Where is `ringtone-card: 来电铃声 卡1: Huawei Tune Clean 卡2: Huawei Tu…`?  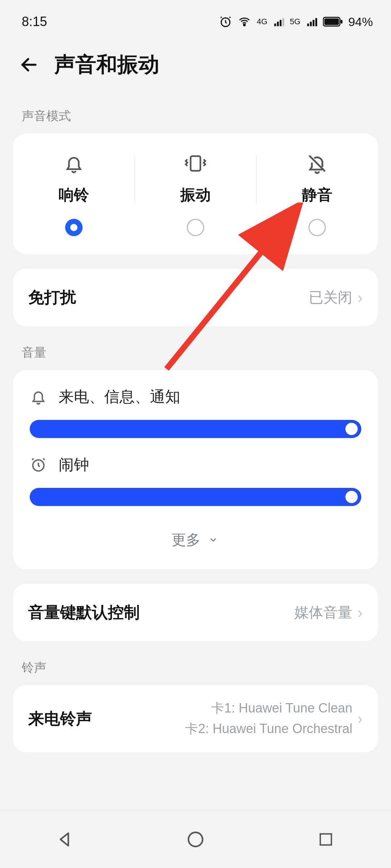 ringtone-card: 来电铃声 卡1: Huawei Tune Clean 卡2: Huawei Tu… is located at coordinates (196, 719).